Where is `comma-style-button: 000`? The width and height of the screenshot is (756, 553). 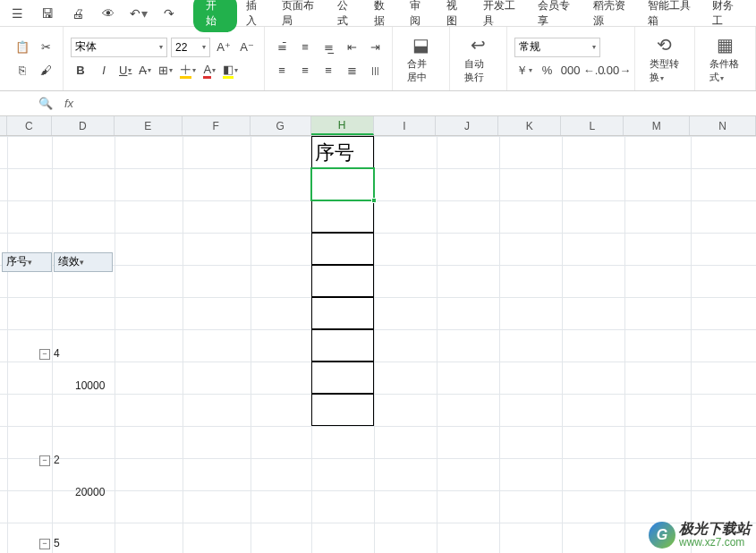
comma-style-button: 000 is located at coordinates (571, 71).